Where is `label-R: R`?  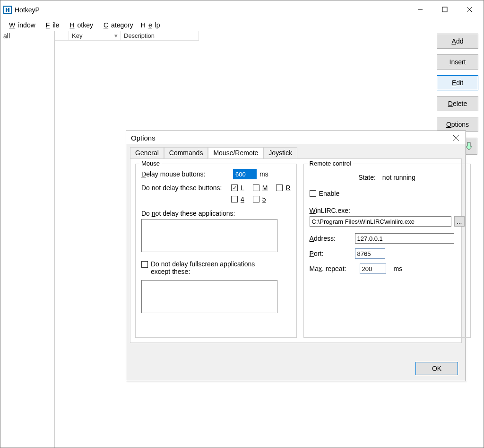
label-R: R is located at coordinates (288, 188).